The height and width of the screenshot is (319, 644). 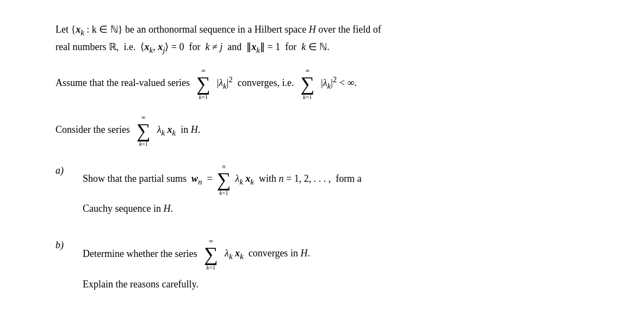 I want to click on part-a-content: Show that the partial sums wn = n ∑ k=1 …, so click(x=336, y=189).